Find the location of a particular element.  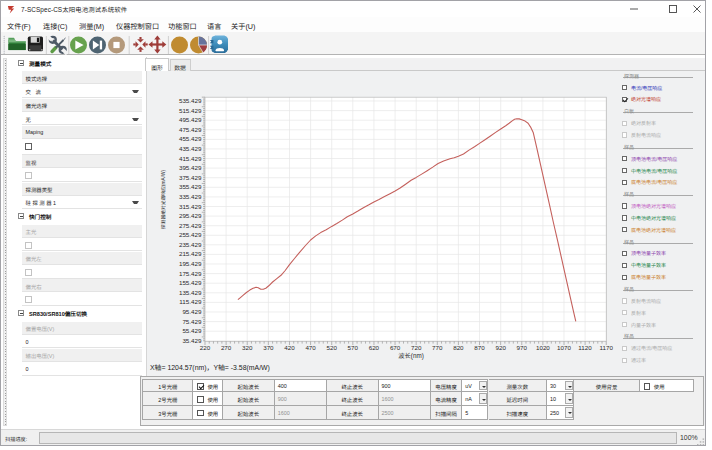

svg-text: 195.429 is located at coordinates (190, 264).